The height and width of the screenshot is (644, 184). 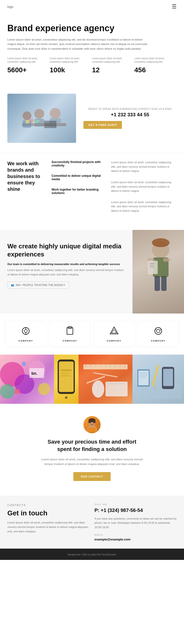 I want to click on company-card-1: COMPANY, so click(x=26, y=334).